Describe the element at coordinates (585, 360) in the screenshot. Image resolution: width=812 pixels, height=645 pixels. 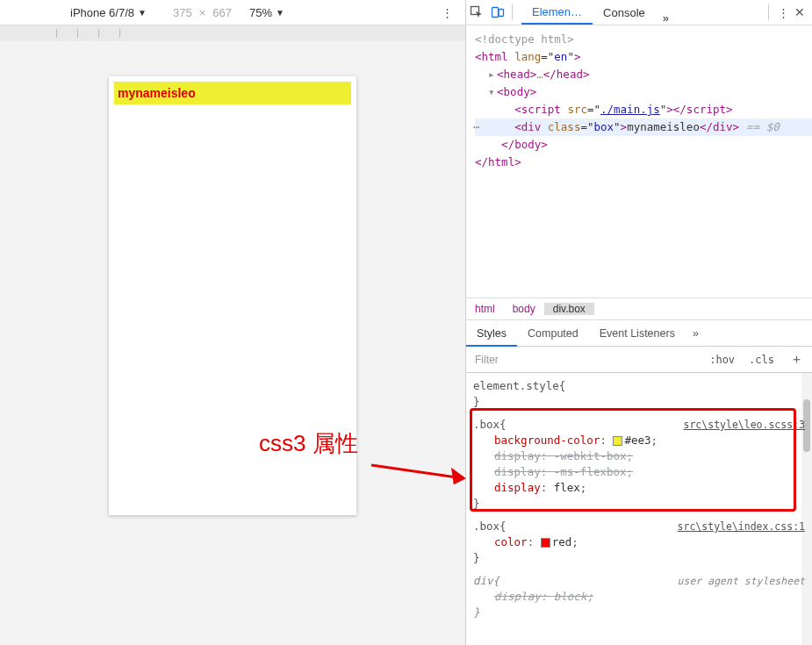
I see `styles-filter-input` at that location.